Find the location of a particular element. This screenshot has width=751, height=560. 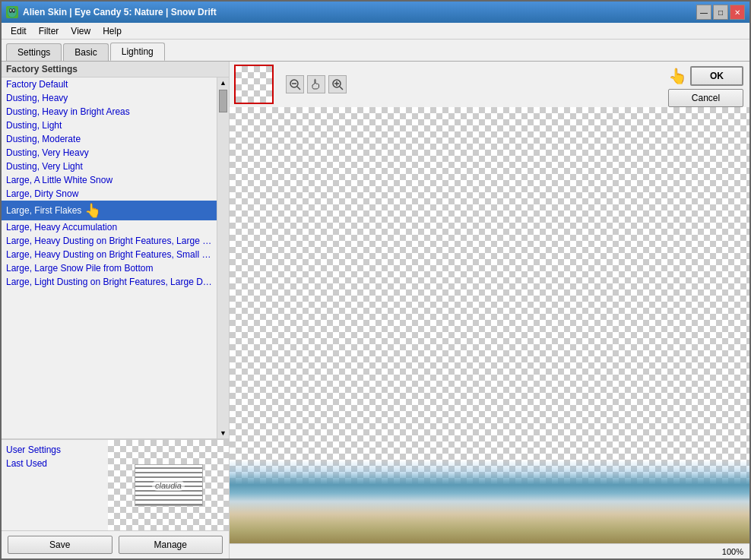

preset-dusting-very-heavy: Dusting, Very Heavy is located at coordinates (109, 153).